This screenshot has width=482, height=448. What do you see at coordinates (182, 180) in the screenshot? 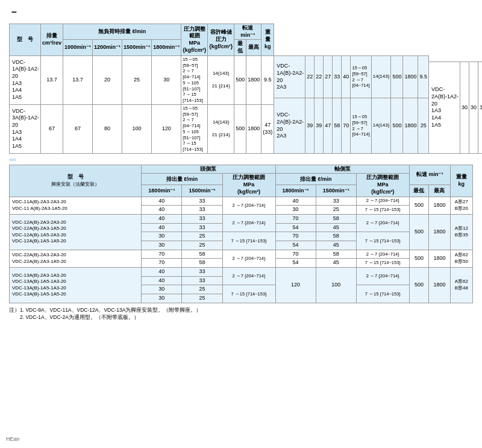
I see `dp-head-flow: 排出量 ℓ/min` at bounding box center [182, 180].